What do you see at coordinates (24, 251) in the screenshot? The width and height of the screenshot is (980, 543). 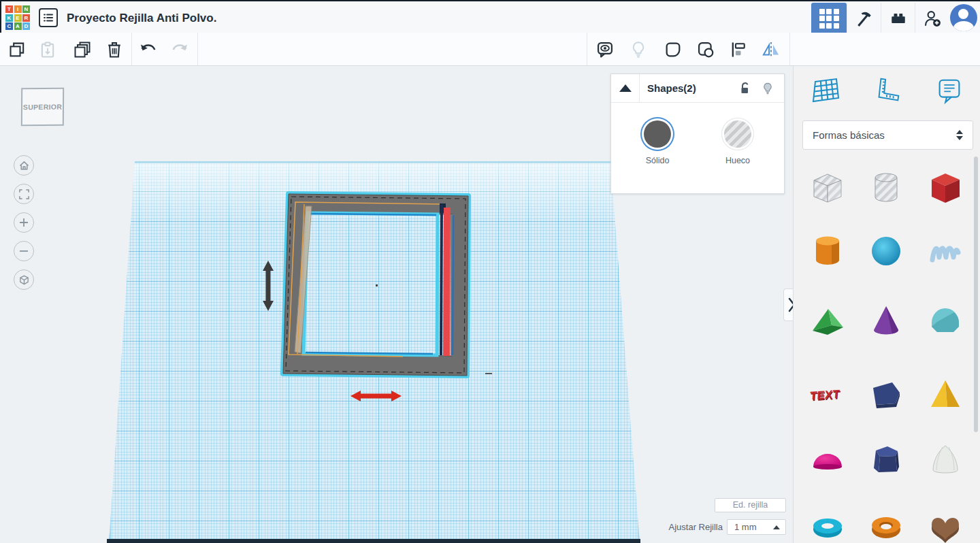 I see `zoom-out-button` at bounding box center [24, 251].